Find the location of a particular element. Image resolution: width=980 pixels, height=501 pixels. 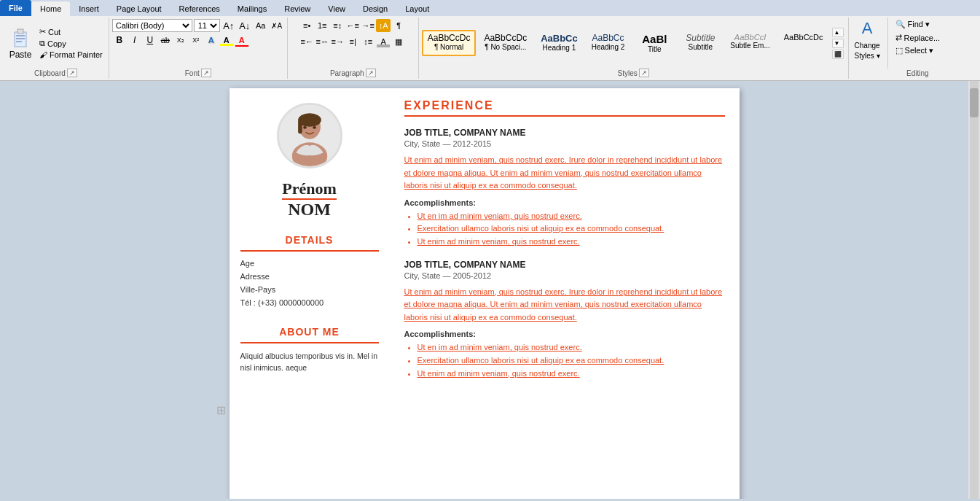

detail-age: Age is located at coordinates (310, 263).